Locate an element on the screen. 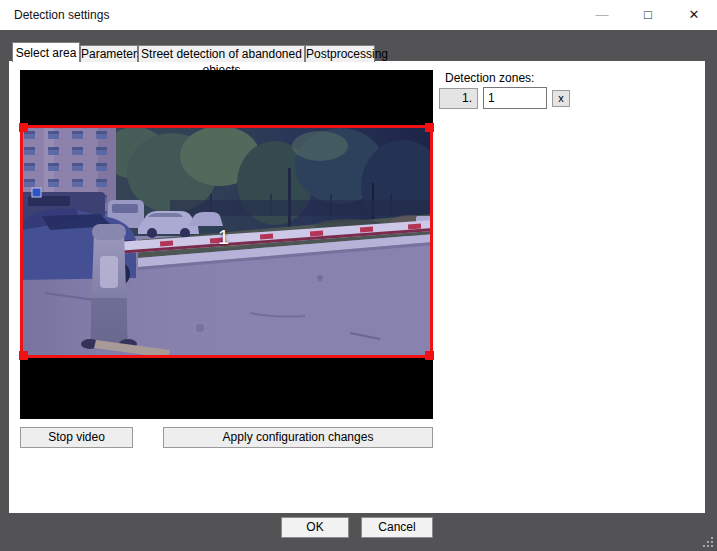  cancel-button: Cancel is located at coordinates (397, 528).